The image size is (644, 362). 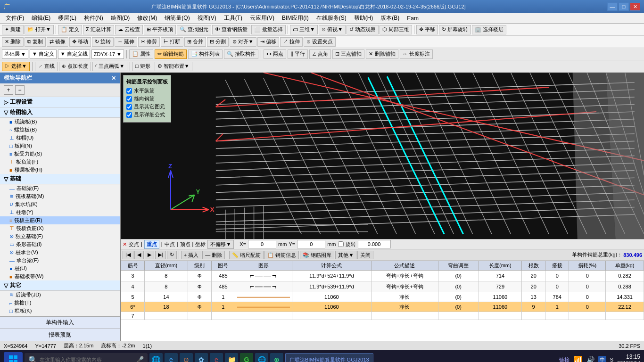 What do you see at coordinates (126, 42) in the screenshot?
I see `extend-button: ↔ 延伸` at bounding box center [126, 42].